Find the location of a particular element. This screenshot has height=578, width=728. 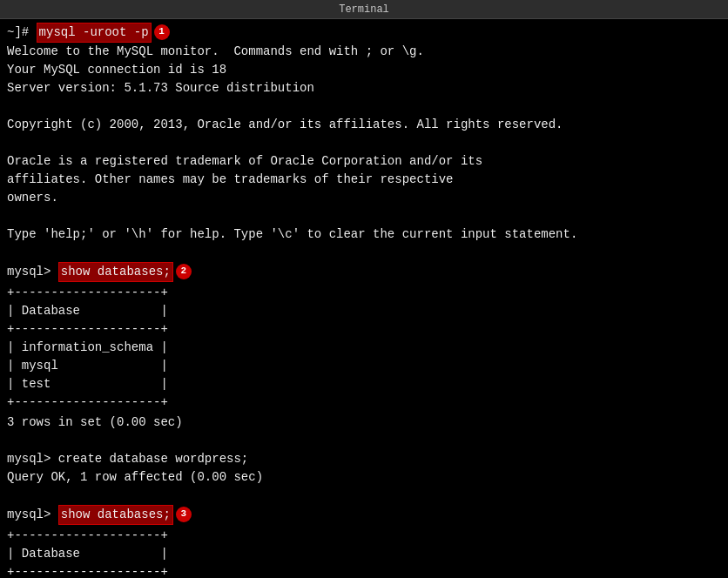

top-prompt-line: ~]# mysql -uroot -p 1 is located at coordinates (364, 33).